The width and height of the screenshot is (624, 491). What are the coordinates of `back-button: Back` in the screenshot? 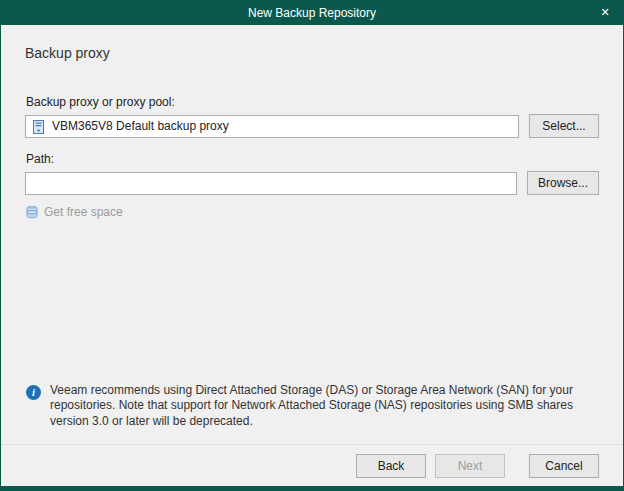 It's located at (391, 466).